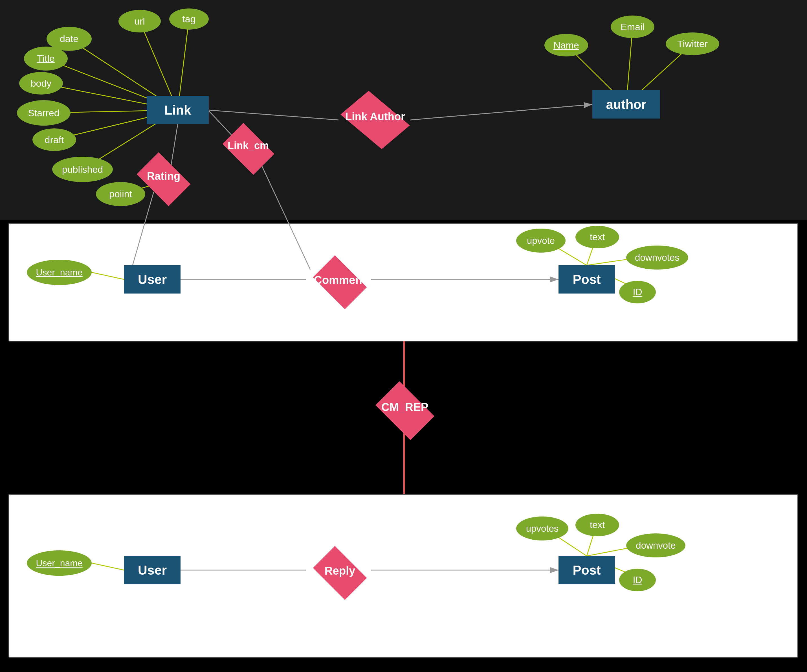 The height and width of the screenshot is (672, 807). What do you see at coordinates (41, 83) in the screenshot?
I see `attr-body: body` at bounding box center [41, 83].